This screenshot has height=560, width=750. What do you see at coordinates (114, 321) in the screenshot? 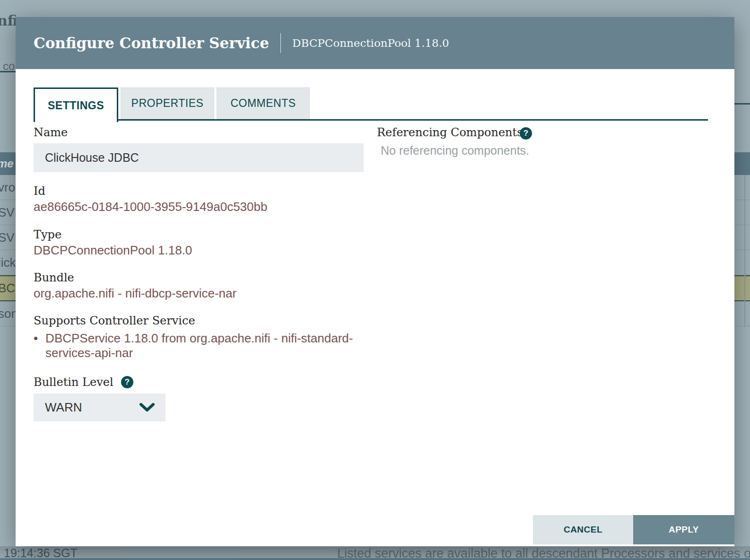
I see `supports-controller-service-label: Supports Controller Service` at bounding box center [114, 321].